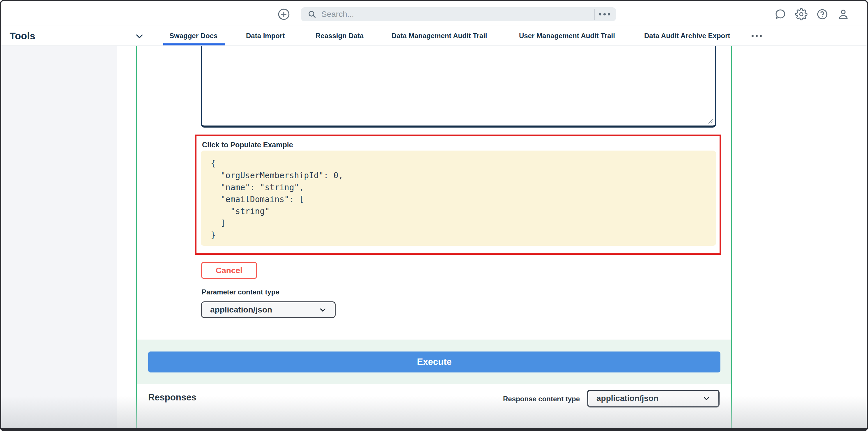  I want to click on response-content-type-select: application/json, so click(653, 398).